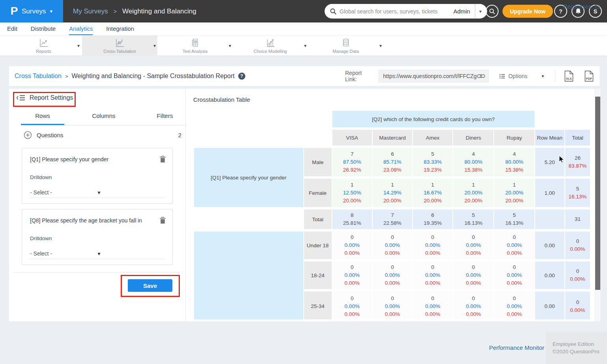  Describe the element at coordinates (242, 76) in the screenshot. I see `help-badge-icon: ?` at that location.